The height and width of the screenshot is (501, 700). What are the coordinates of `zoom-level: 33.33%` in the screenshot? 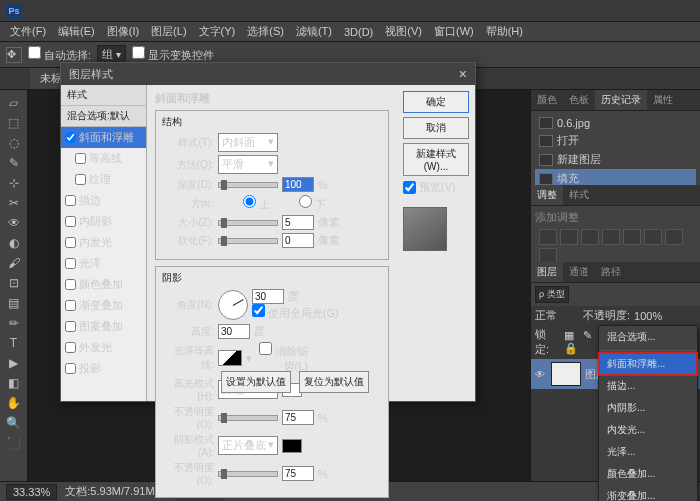 It's located at (32, 492).